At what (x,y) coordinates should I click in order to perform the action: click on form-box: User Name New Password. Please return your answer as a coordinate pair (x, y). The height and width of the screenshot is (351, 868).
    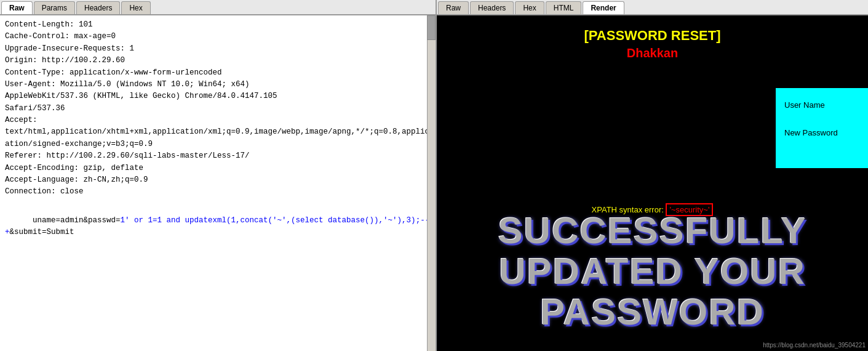
    Looking at the image, I should click on (822, 128).